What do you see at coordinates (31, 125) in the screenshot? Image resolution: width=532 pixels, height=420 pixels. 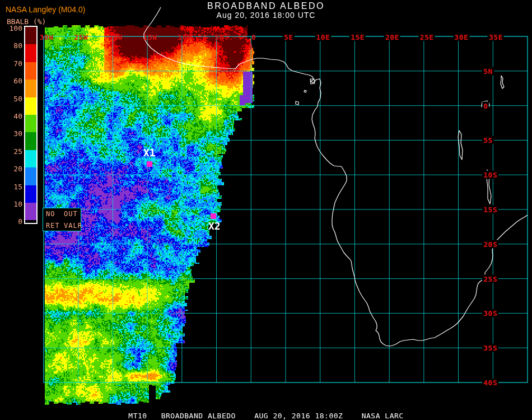 I see `colorbar` at bounding box center [31, 125].